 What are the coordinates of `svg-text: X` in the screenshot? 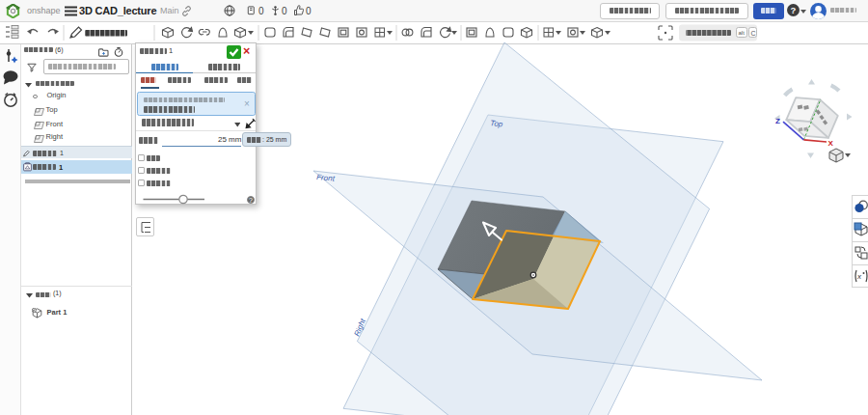 It's located at (831, 143).